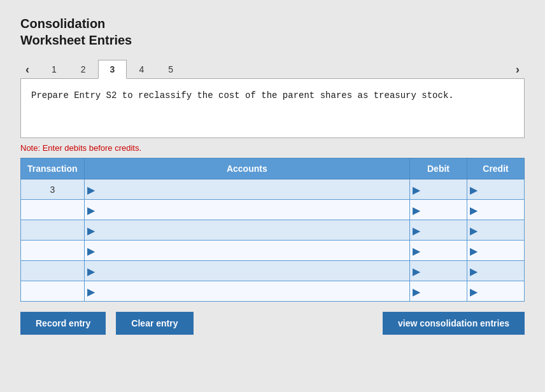 This screenshot has height=392, width=545. Describe the element at coordinates (496, 230) in the screenshot. I see `credit-cell-2: ▶` at that location.